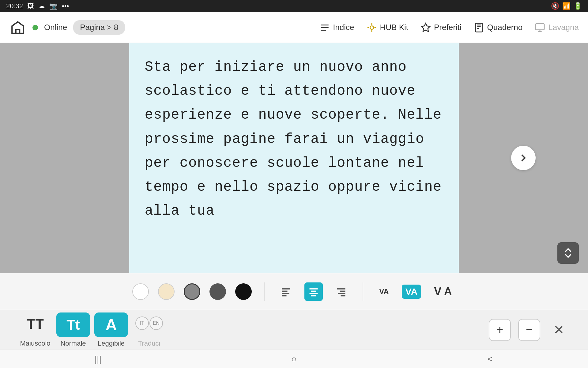  I want to click on maiuscolo-label: Maiuscolo, so click(35, 343).